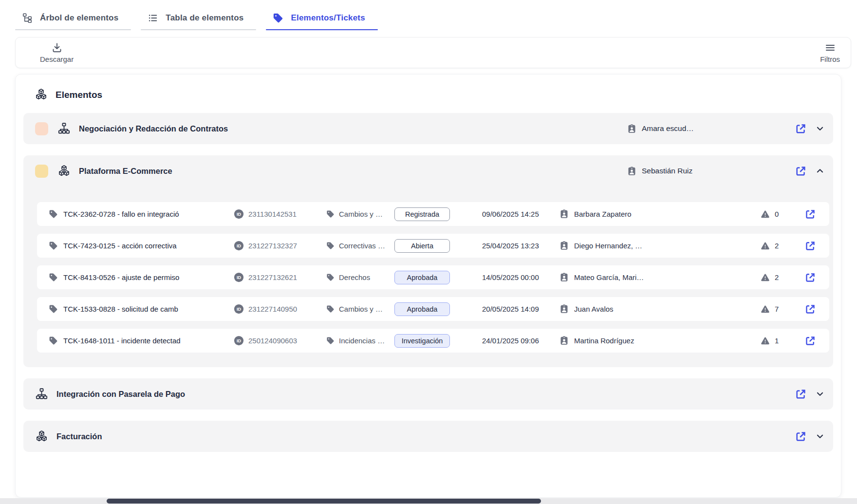 The image size is (857, 504). I want to click on ticket-row: TCK-1648-1011 - incidente detectadID2501…, so click(433, 341).